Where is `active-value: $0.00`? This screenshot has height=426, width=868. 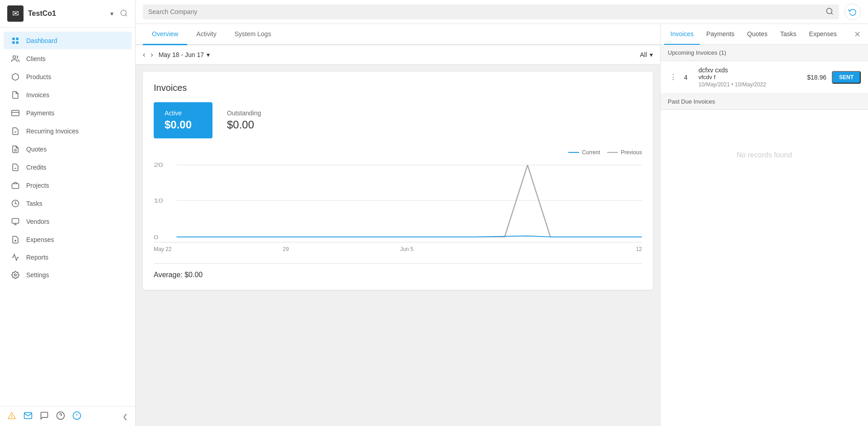 active-value: $0.00 is located at coordinates (183, 125).